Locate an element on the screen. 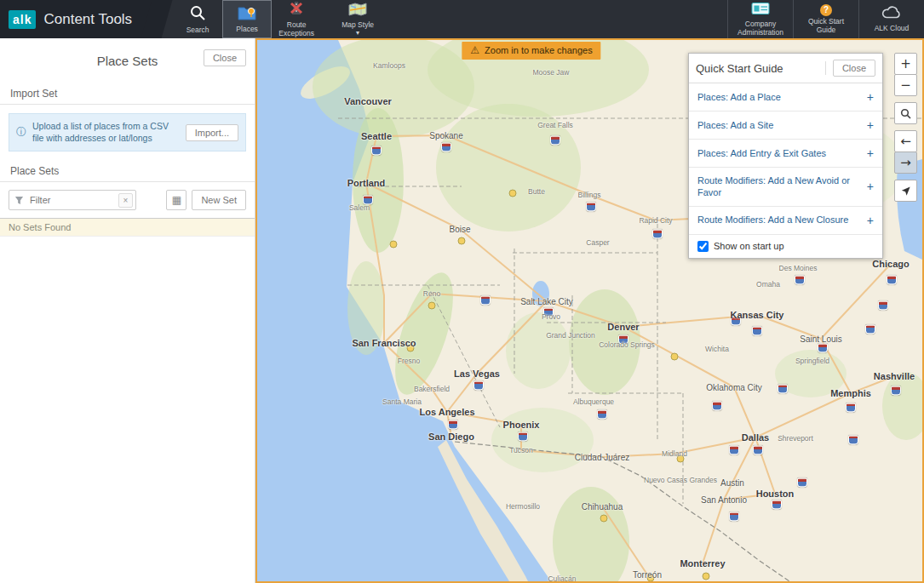  map-city-label: Salt Lake City is located at coordinates (547, 301).